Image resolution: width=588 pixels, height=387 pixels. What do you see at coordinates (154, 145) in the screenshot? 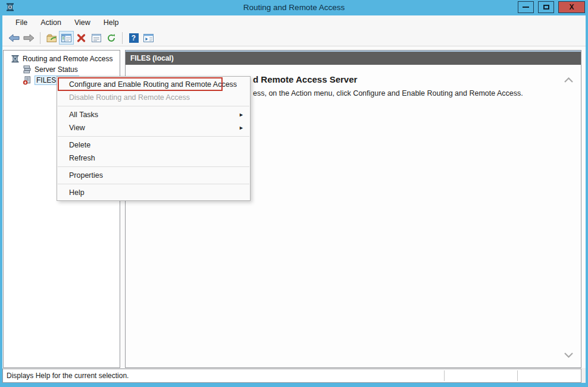
I see `context-menu-item-delete: Delete` at bounding box center [154, 145].